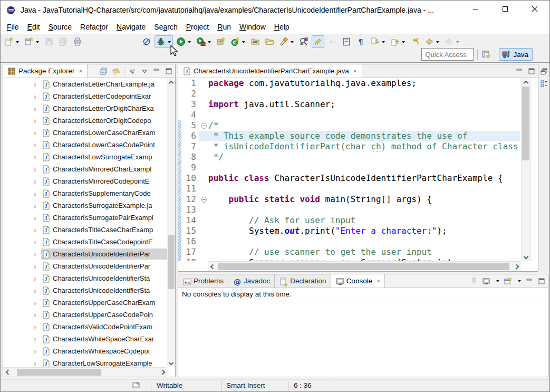 The width and height of the screenshot is (550, 392). What do you see at coordinates (104, 120) in the screenshot?
I see `tree-item-body: JCharacterIsLetterOrDigitCodepo` at bounding box center [104, 120].